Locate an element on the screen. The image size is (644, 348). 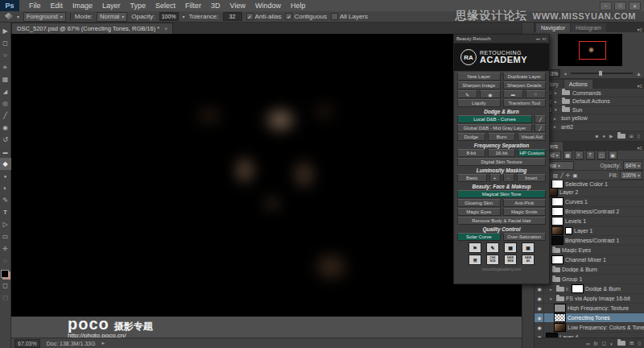
menu-edit: Edit is located at coordinates (57, 6).